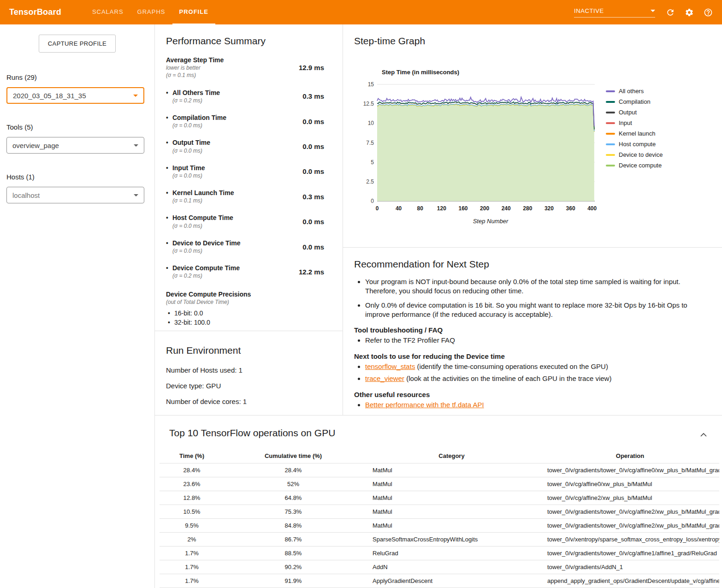  I want to click on legend-item: Kernel launch, so click(634, 134).